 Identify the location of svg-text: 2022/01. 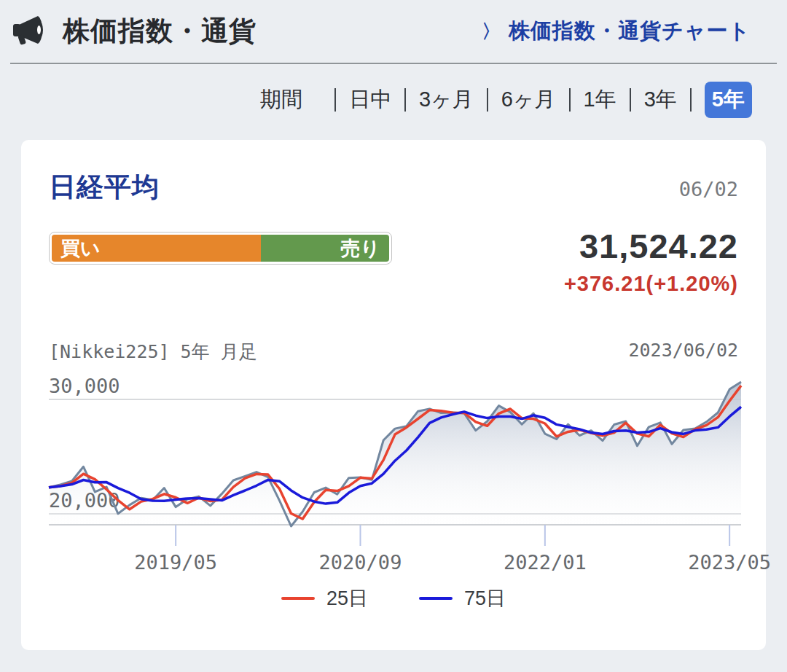
(545, 563).